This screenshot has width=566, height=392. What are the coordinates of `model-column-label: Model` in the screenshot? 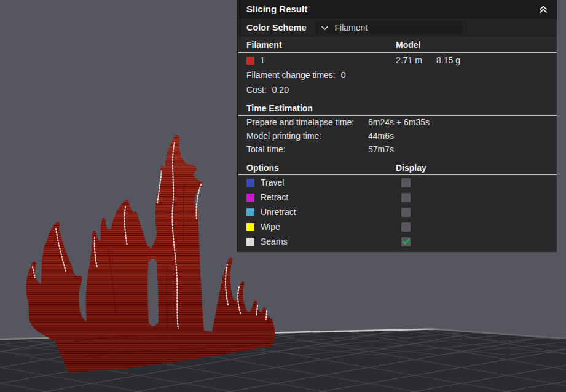 It's located at (408, 45).